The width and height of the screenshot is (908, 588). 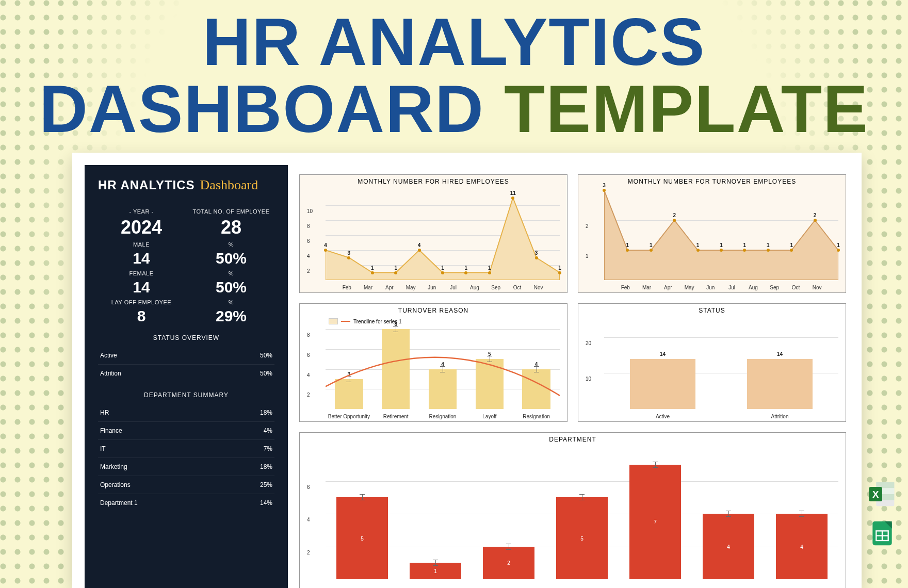 I want to click on x-category: Sep, so click(x=774, y=288).